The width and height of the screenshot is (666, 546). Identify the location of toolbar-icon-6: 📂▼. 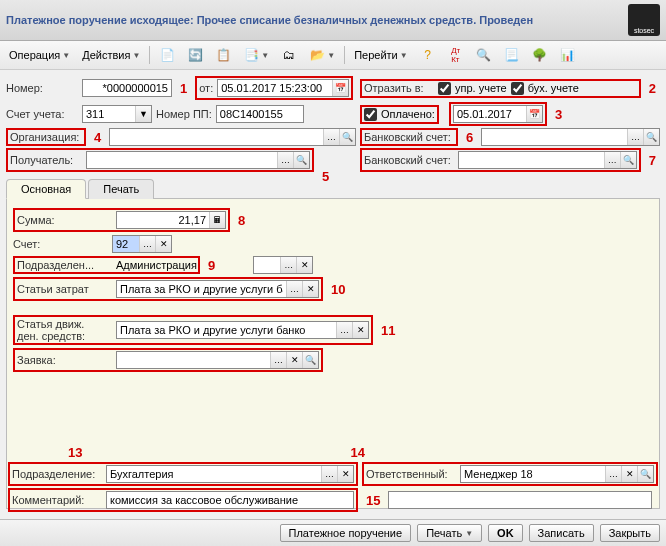
(322, 55).